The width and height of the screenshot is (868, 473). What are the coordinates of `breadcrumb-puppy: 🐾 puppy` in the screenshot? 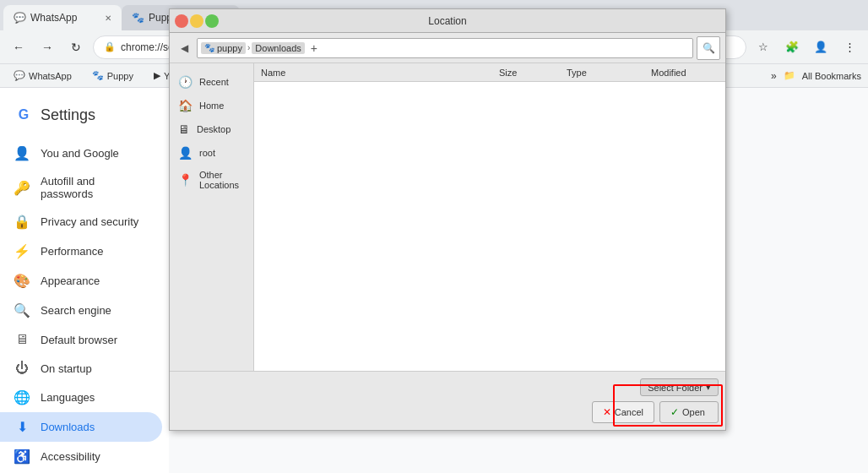 It's located at (223, 48).